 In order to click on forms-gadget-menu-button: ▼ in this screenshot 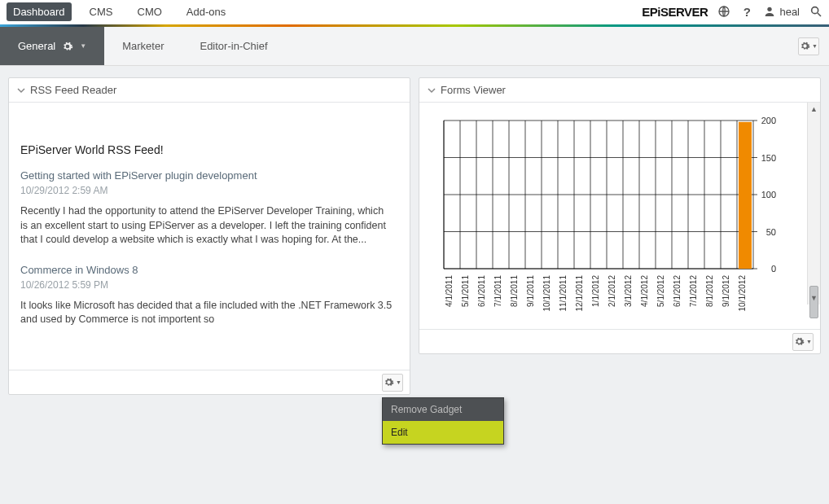, I will do `click(803, 342)`.